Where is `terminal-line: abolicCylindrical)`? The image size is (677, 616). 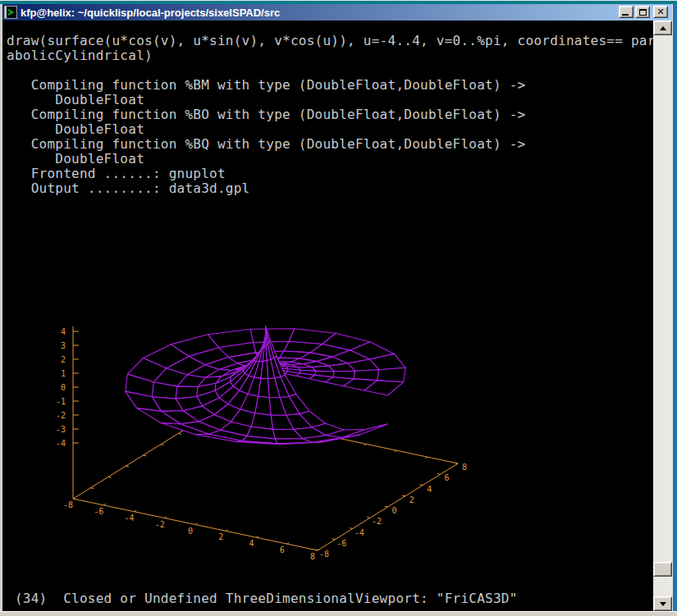
terminal-line: abolicCylindrical) is located at coordinates (330, 56).